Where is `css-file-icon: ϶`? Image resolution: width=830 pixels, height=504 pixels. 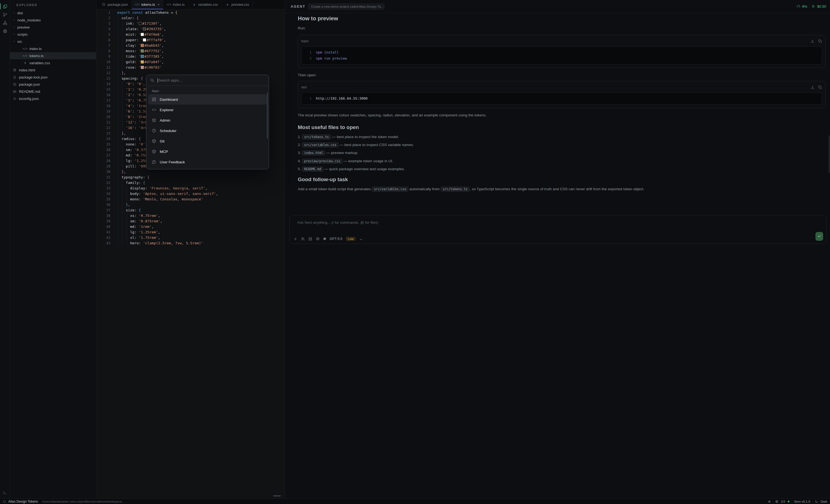
css-file-icon: ϶ is located at coordinates (227, 5).